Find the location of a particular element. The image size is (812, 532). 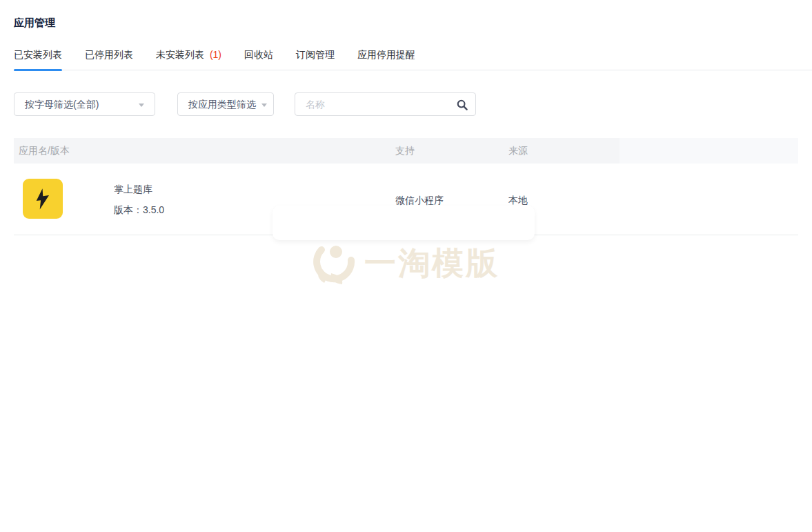

name-search-input is located at coordinates (375, 104).